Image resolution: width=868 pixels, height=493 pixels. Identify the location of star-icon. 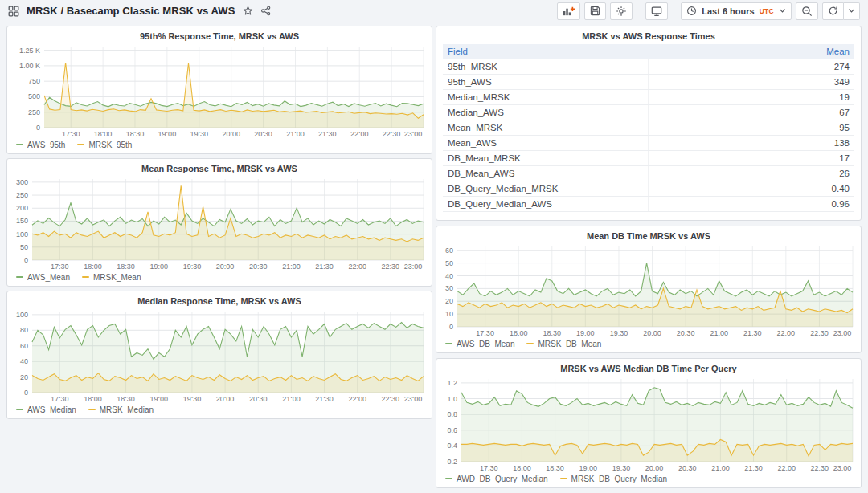
(248, 11).